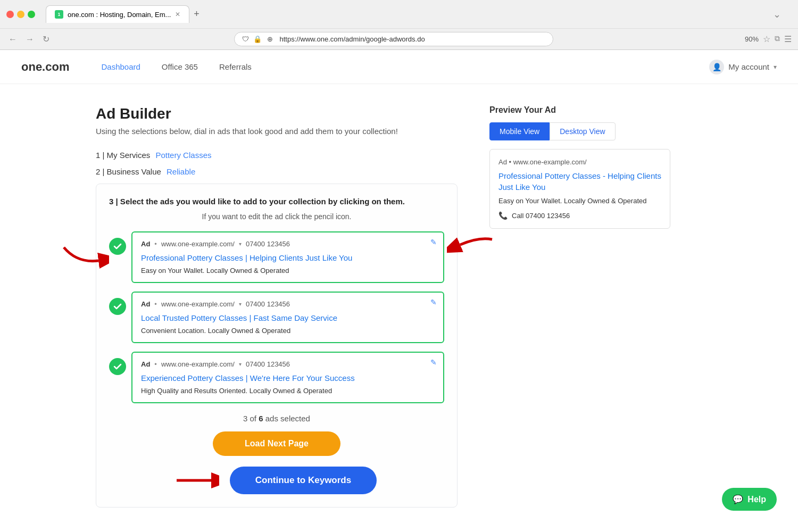  What do you see at coordinates (415, 14) in the screenshot?
I see `browser-tab-bar: 1 one.com : Hosting, Domain, Em... ✕ + ⌄` at bounding box center [415, 14].